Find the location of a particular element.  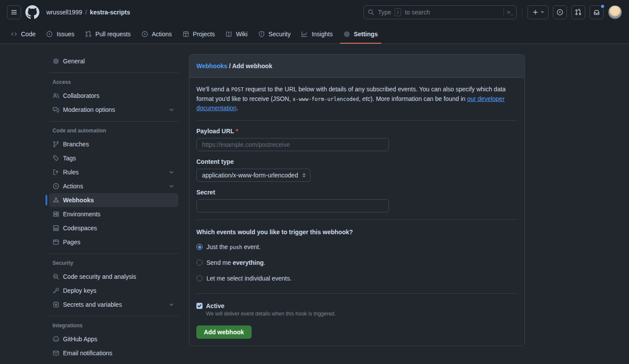

tab-label: Projects is located at coordinates (204, 34).